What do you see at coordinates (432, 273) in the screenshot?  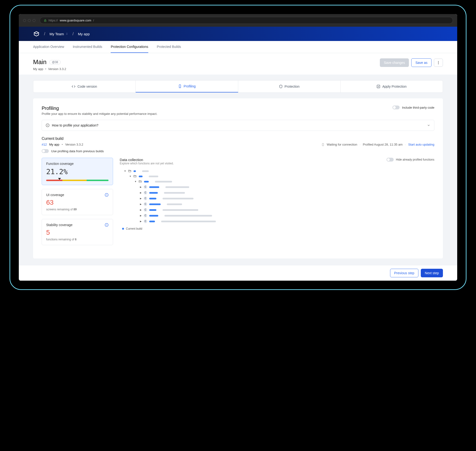 I see `next-step-button: Next step` at bounding box center [432, 273].